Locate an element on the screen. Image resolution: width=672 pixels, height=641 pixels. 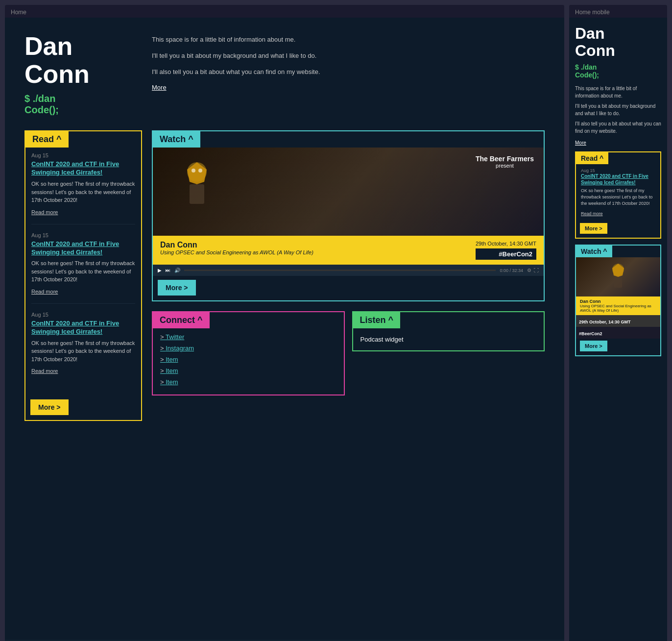
connect-section-box: Connect ^ Twitter Instagram Item Item It… is located at coordinates (248, 353).